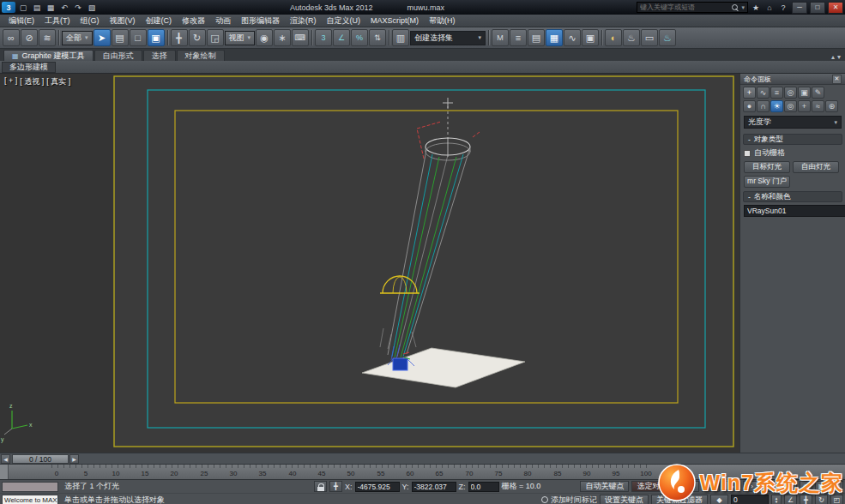 Image resolution: width=845 pixels, height=504 pixels. What do you see at coordinates (120, 38) in the screenshot?
I see `select-by-name-button: ▤` at bounding box center [120, 38].